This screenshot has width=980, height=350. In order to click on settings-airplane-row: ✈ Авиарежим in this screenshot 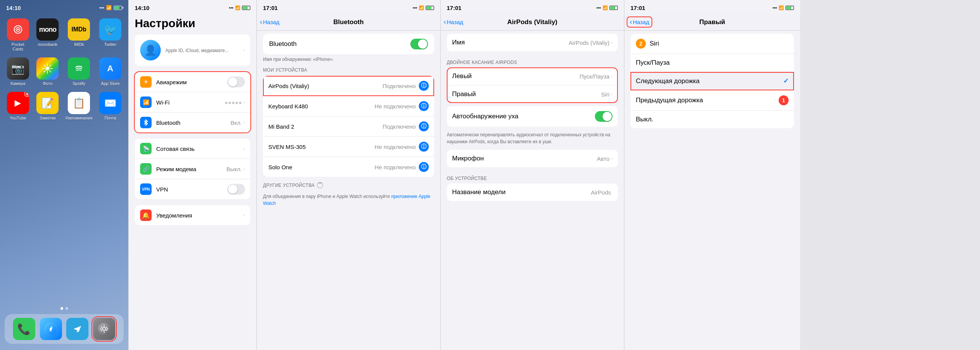, I will do `click(193, 82)`.